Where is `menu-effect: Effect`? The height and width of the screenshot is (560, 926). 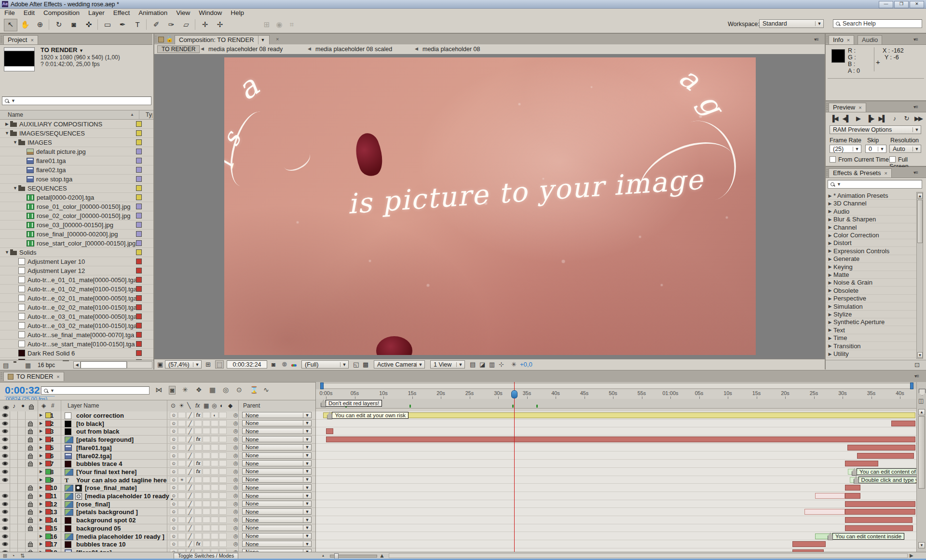
menu-effect: Effect is located at coordinates (122, 13).